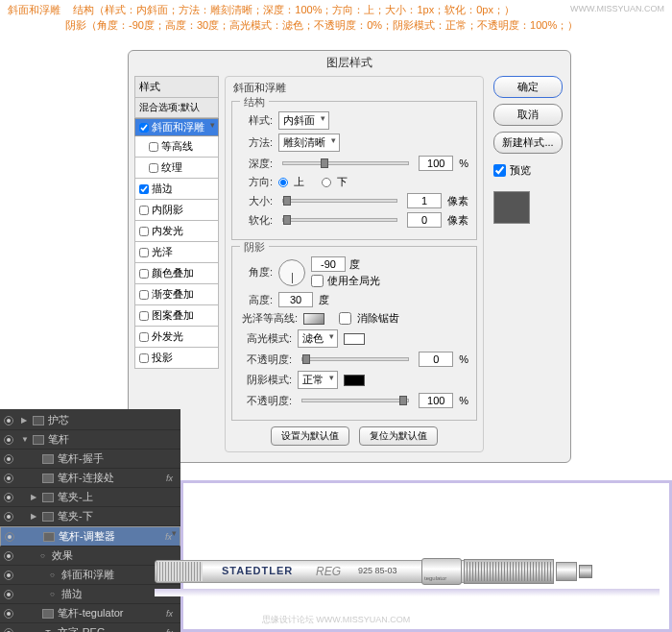 The image size is (672, 632). I want to click on dialog-title: 图层样式, so click(349, 63).